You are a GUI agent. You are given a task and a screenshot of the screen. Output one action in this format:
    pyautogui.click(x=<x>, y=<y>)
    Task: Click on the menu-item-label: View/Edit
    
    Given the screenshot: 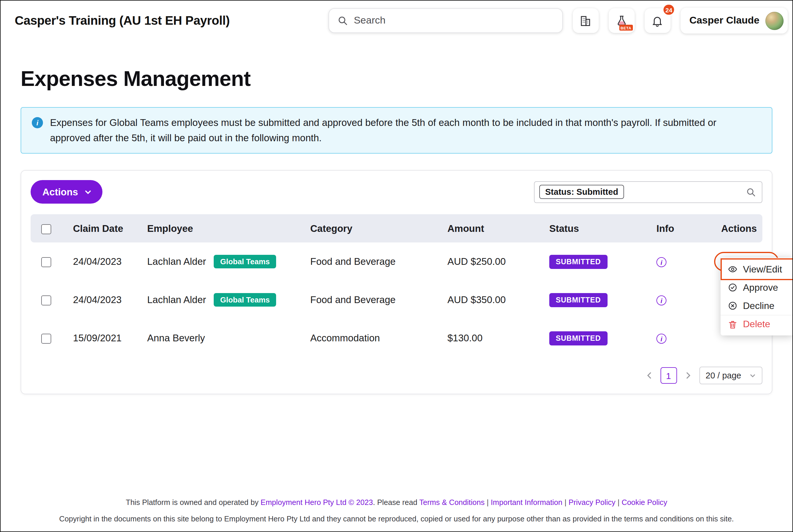 What is the action you would take?
    pyautogui.click(x=763, y=269)
    